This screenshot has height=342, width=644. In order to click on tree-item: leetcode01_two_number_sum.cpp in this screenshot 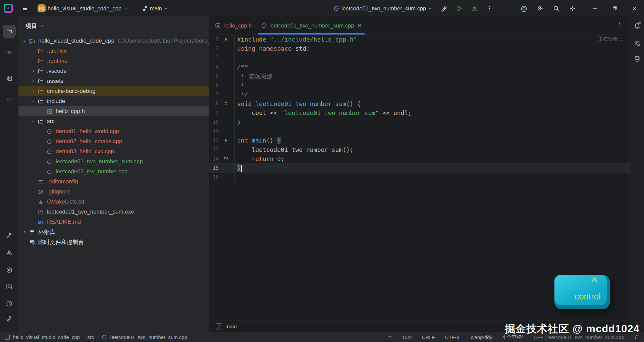, I will do `click(113, 162)`.